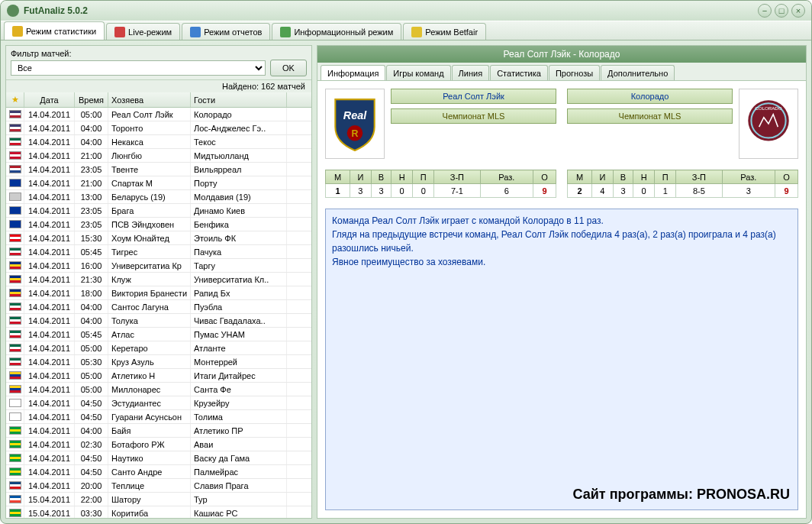 The height and width of the screenshot is (524, 812). I want to click on svg-text: Real, so click(356, 115).